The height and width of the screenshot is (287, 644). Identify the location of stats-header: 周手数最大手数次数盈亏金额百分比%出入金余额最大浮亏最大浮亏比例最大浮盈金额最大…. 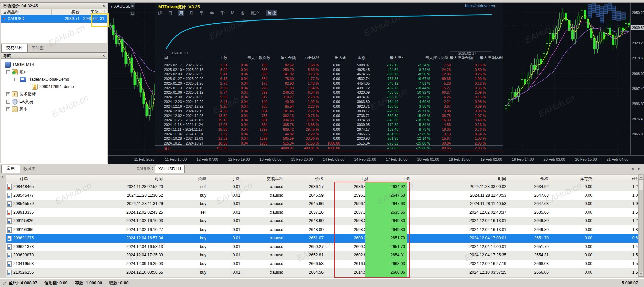
(329, 58).